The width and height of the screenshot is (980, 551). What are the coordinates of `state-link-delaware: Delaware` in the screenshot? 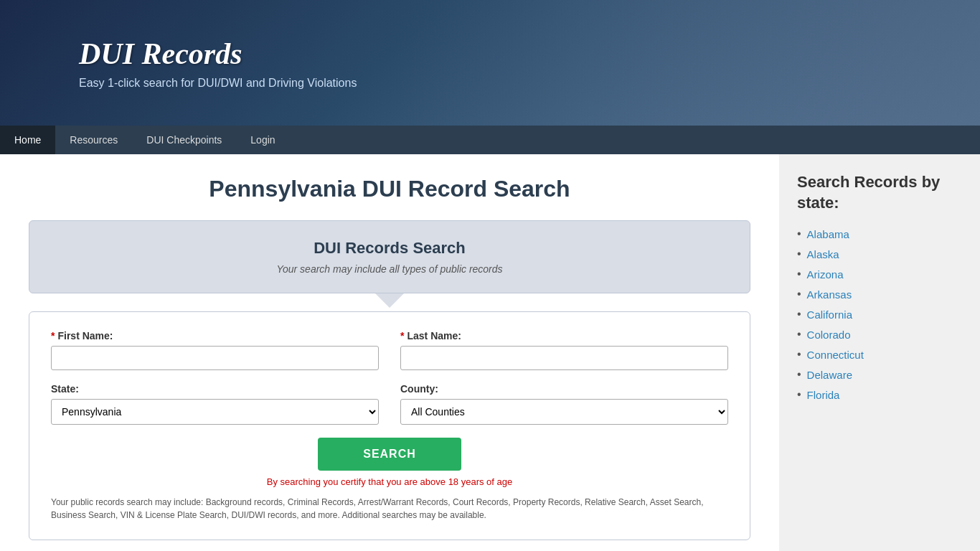 It's located at (829, 375).